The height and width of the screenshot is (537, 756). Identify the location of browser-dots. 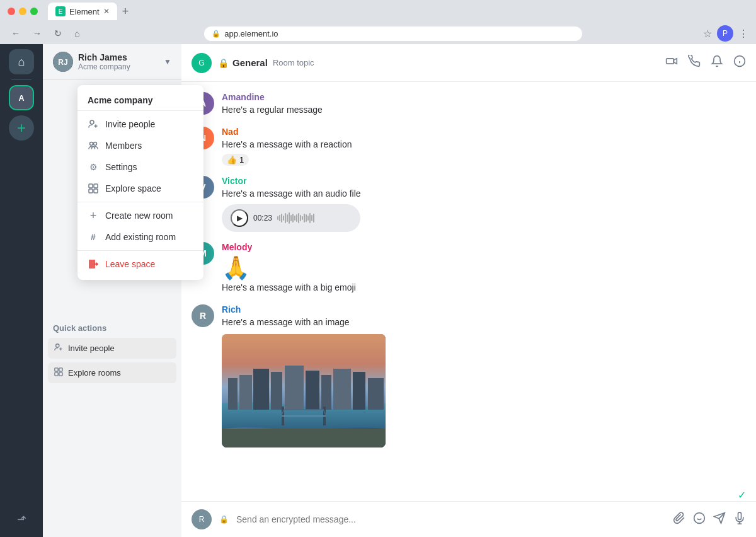
(23, 11).